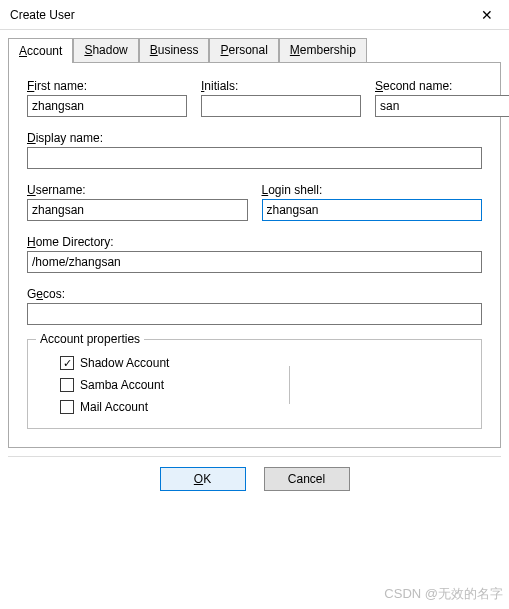 The image size is (509, 609). I want to click on titlebar: Create User ✕, so click(254, 15).